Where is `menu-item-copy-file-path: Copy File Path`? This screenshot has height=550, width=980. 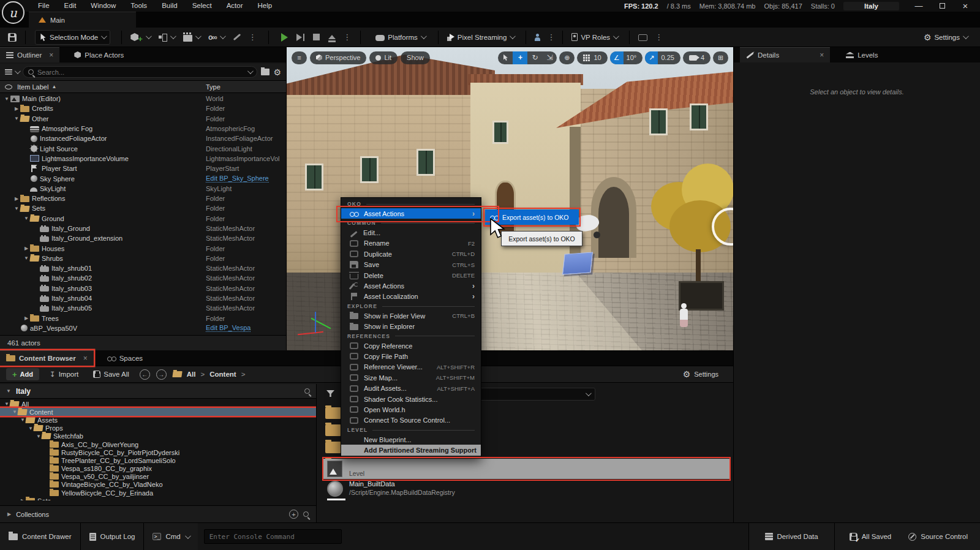
menu-item-copy-file-path: Copy File Path is located at coordinates (411, 356).